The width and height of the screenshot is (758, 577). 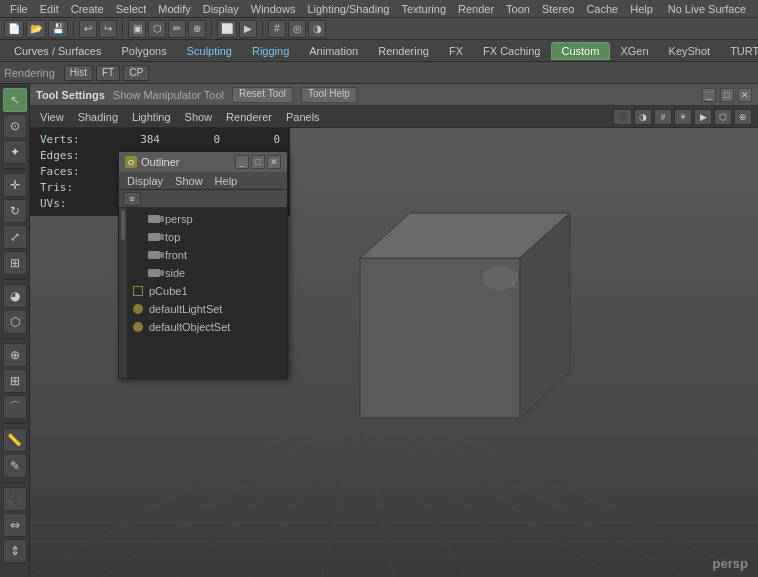 I want to click on menu-edit: Edit, so click(x=50, y=9).